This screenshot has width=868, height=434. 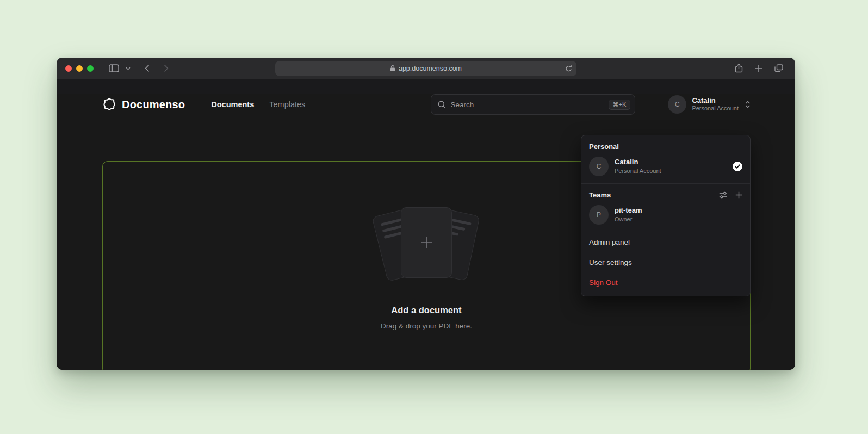 I want to click on account-dropdown-menu: Personal C Catalin Personal Account Team…, so click(x=666, y=215).